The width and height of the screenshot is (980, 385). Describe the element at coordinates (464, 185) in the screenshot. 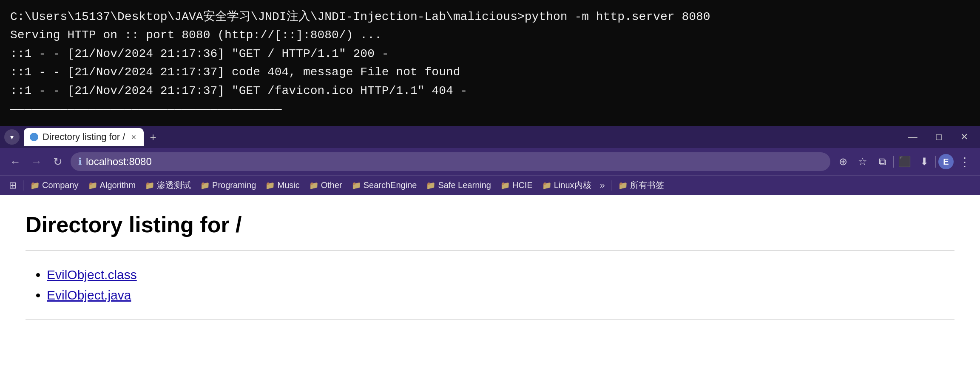

I see `bookmark-label: Safe Learning` at that location.